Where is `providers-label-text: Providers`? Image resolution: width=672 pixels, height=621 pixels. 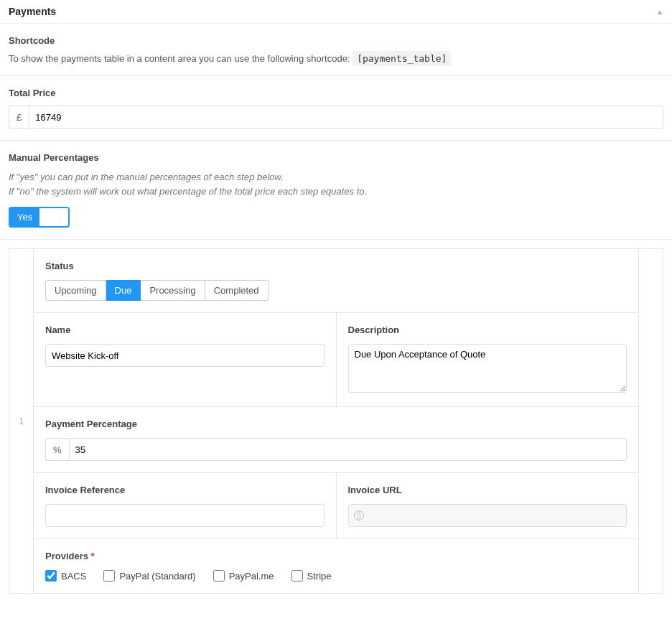 providers-label-text: Providers is located at coordinates (67, 556).